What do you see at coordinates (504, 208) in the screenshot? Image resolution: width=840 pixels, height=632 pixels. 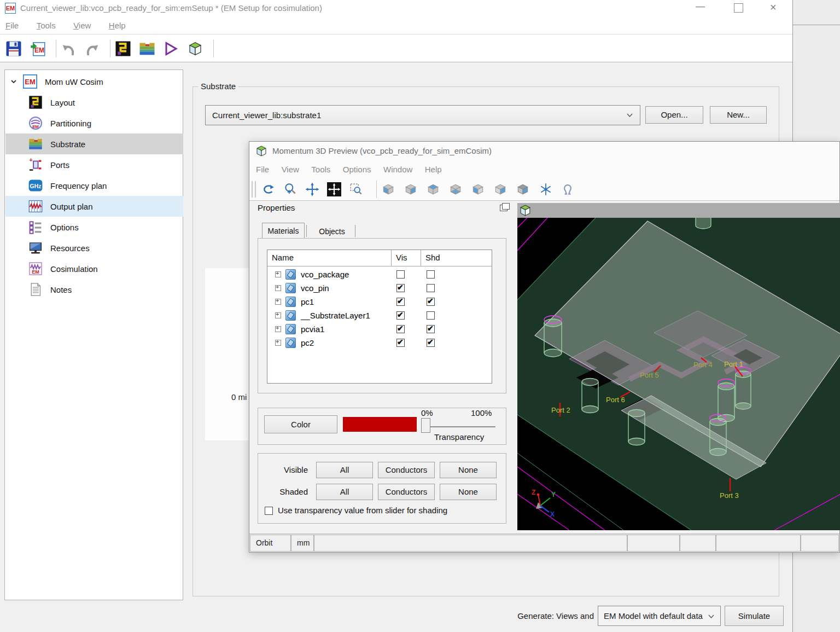 I see `float-panel-icon` at bounding box center [504, 208].